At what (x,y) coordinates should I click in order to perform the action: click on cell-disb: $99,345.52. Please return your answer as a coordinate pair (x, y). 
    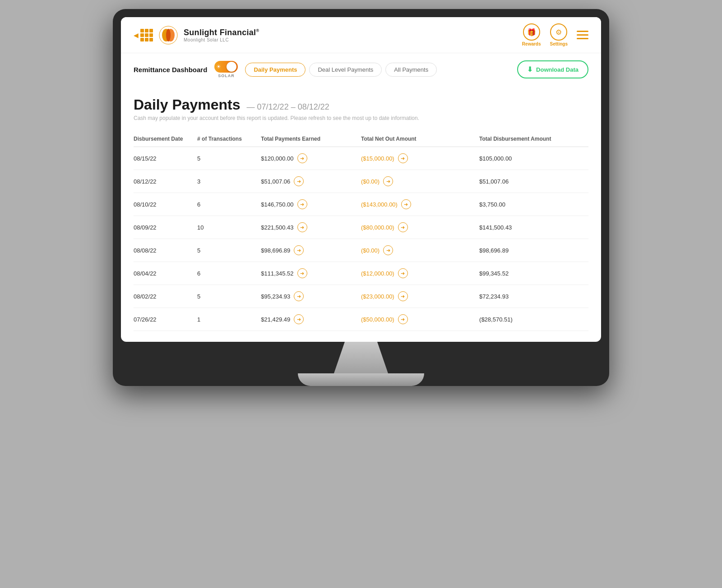
    Looking at the image, I should click on (534, 273).